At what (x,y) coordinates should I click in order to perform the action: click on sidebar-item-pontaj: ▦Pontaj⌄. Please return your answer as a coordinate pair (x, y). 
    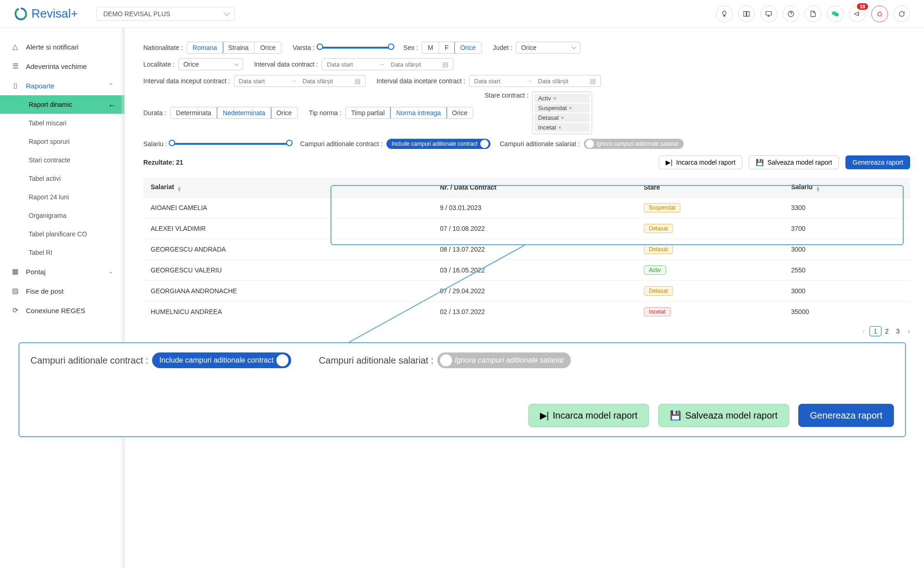
    Looking at the image, I should click on (62, 272).